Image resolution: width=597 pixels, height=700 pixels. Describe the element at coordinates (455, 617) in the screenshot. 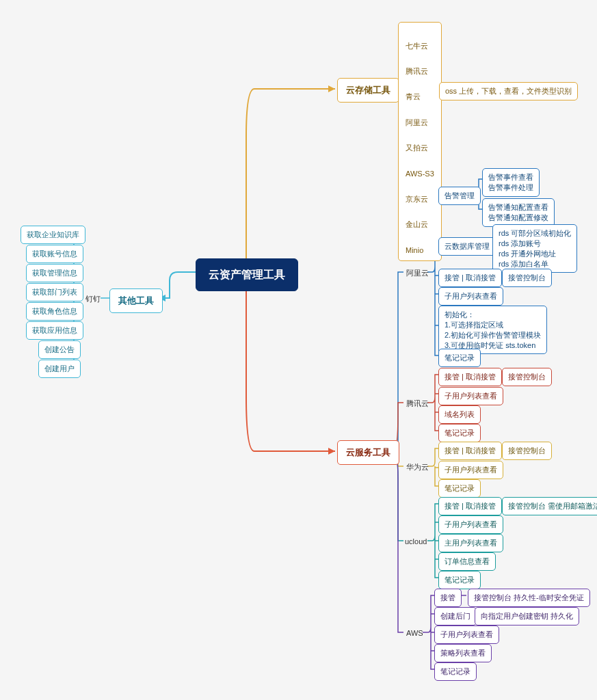

I see `aws-backdoor: 创建后门` at that location.